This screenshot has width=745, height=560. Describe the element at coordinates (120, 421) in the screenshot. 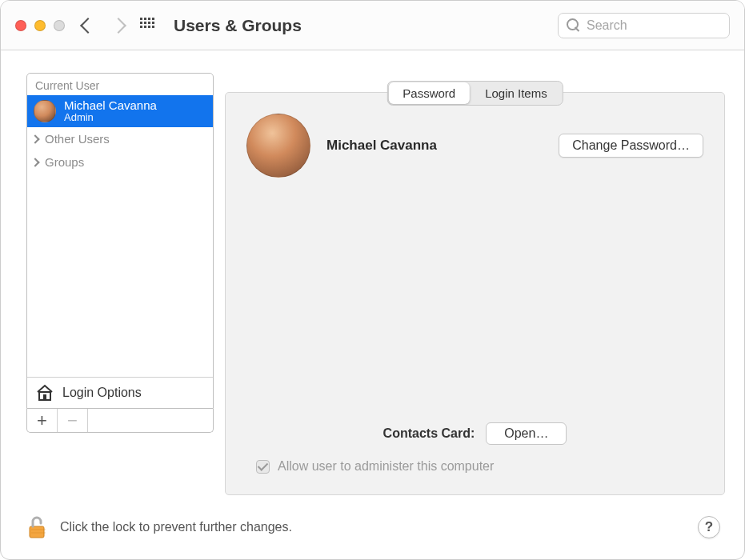

I see `sidebar-action-bar: + −` at that location.